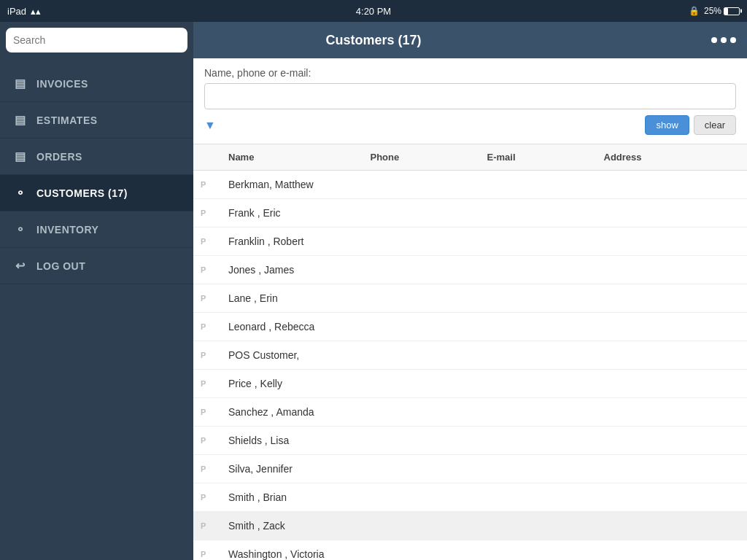 This screenshot has width=747, height=560. What do you see at coordinates (20, 265) in the screenshot?
I see `logout-icon: ↩` at bounding box center [20, 265].